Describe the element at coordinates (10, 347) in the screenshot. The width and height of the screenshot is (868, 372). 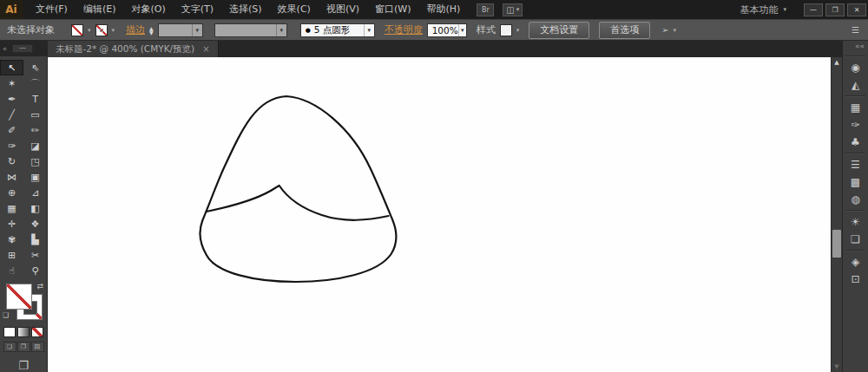
I see `draw-normal-mode: ❏` at that location.